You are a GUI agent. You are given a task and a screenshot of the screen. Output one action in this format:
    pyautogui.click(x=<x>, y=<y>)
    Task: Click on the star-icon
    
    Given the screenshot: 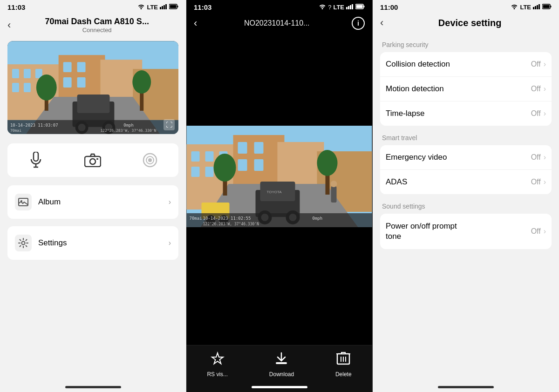 What is the action you would take?
    pyautogui.click(x=218, y=360)
    